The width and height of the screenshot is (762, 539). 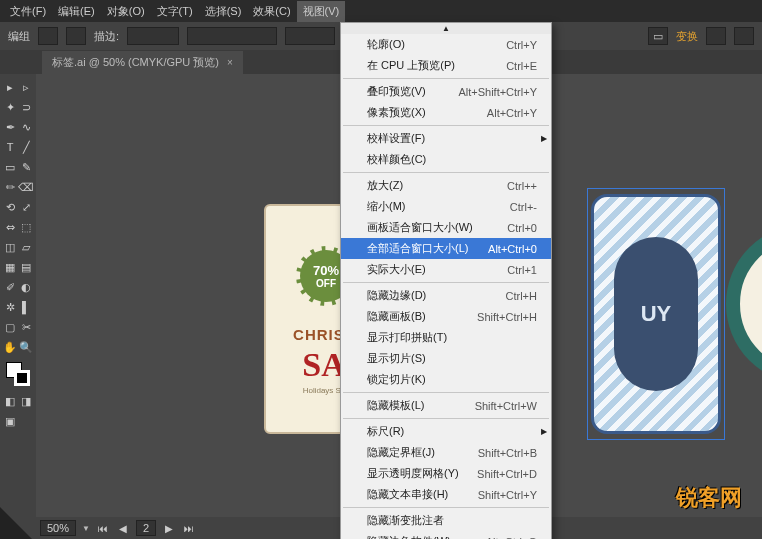 What do you see at coordinates (310, 36) in the screenshot?
I see `style-dropdown` at bounding box center [310, 36].